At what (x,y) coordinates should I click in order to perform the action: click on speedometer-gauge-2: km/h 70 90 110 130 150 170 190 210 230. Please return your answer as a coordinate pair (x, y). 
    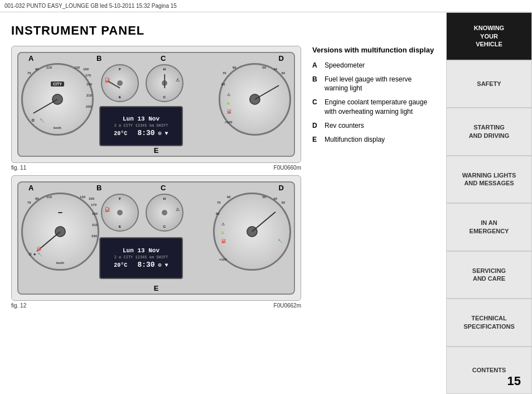
    Looking at the image, I should click on (60, 232).